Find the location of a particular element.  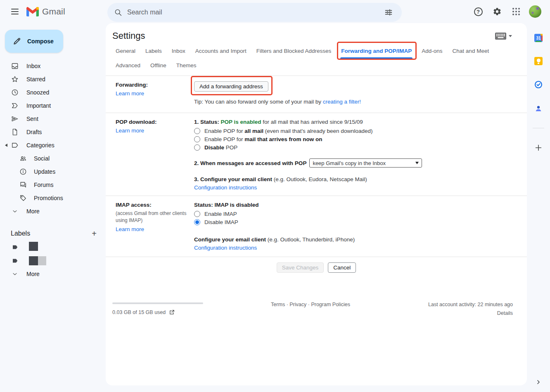

sidebar-item-social: Social is located at coordinates (53, 158).